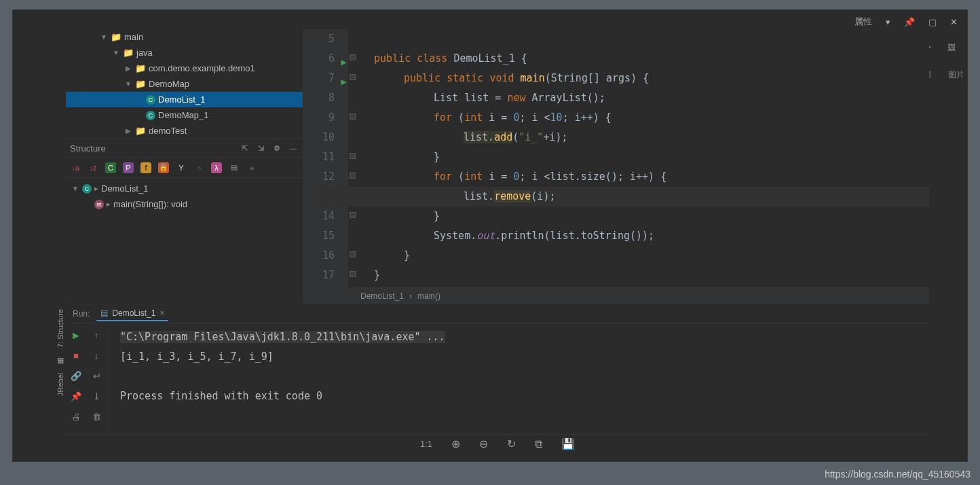 This screenshot has height=485, width=980. What do you see at coordinates (134, 313) in the screenshot?
I see `run-tab-name: DemoList_1` at bounding box center [134, 313].